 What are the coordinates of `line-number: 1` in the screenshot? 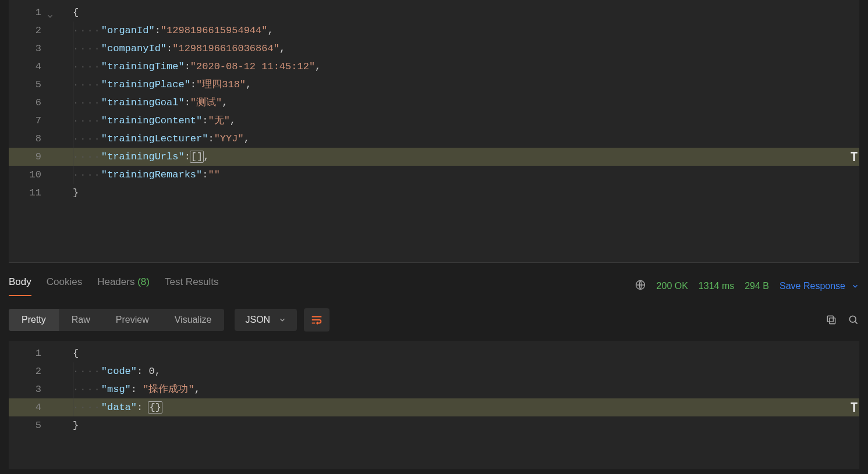 It's located at (31, 354).